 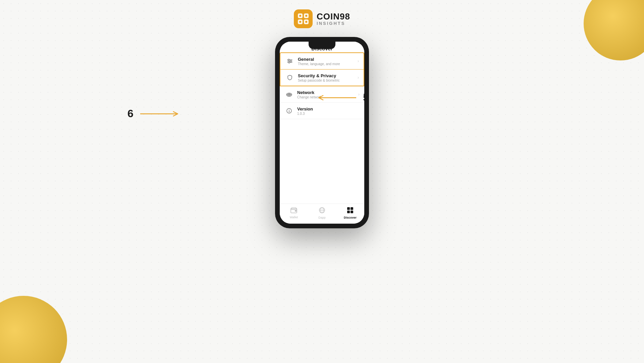 What do you see at coordinates (303, 19) in the screenshot?
I see `logo-box` at bounding box center [303, 19].